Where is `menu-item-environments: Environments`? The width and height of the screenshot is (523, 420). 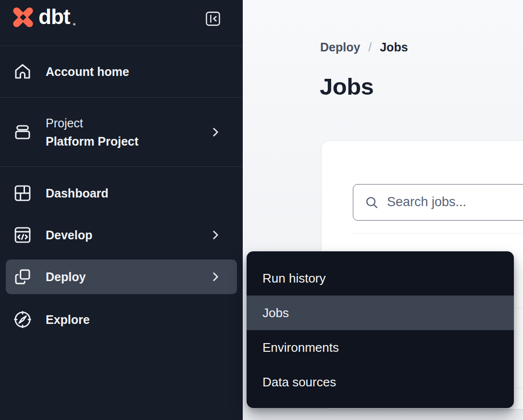
menu-item-environments: Environments is located at coordinates (380, 347).